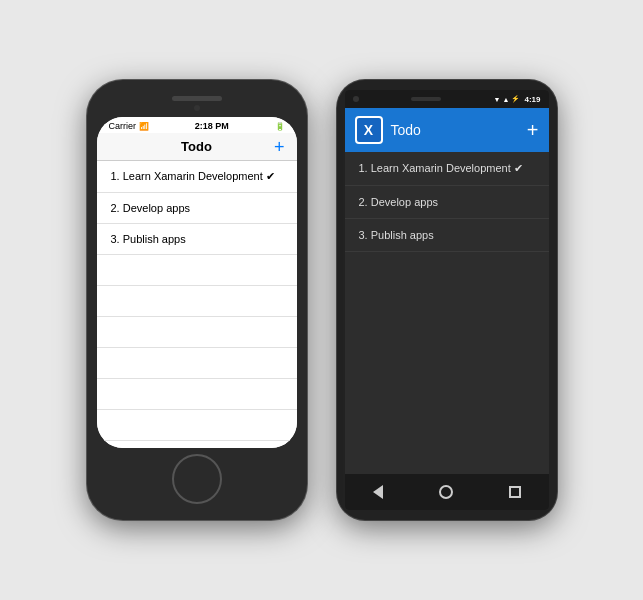  What do you see at coordinates (197, 479) in the screenshot?
I see `ios-home-button` at bounding box center [197, 479].